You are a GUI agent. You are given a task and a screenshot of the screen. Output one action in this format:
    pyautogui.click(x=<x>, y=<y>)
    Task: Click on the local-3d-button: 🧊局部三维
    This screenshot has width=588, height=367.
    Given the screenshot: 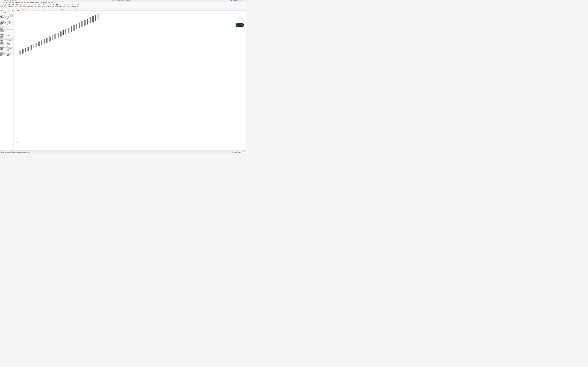 What is the action you would take?
    pyautogui.click(x=50, y=6)
    